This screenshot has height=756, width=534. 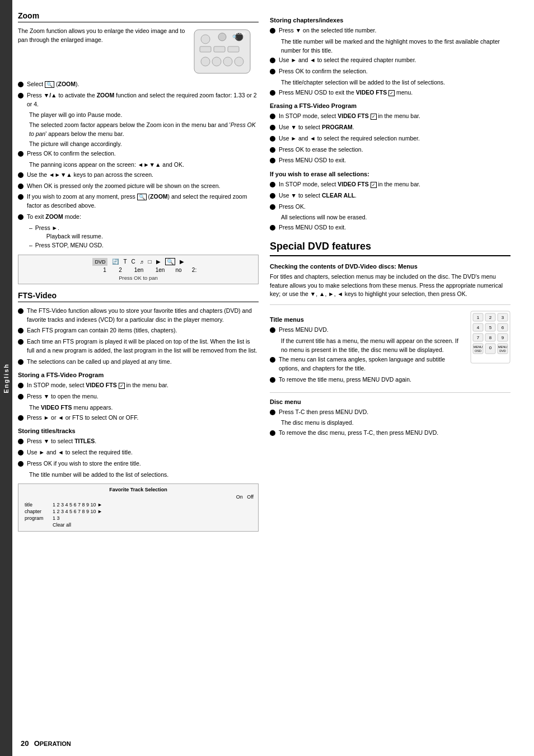 What do you see at coordinates (225, 52) in the screenshot?
I see `remote-image: 🔍 ZOOM` at bounding box center [225, 52].